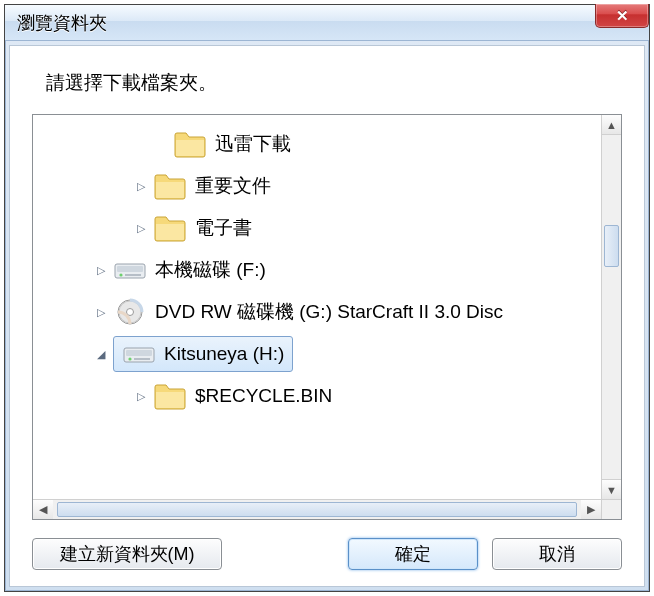  I want to click on close-icon: ✕, so click(622, 16).